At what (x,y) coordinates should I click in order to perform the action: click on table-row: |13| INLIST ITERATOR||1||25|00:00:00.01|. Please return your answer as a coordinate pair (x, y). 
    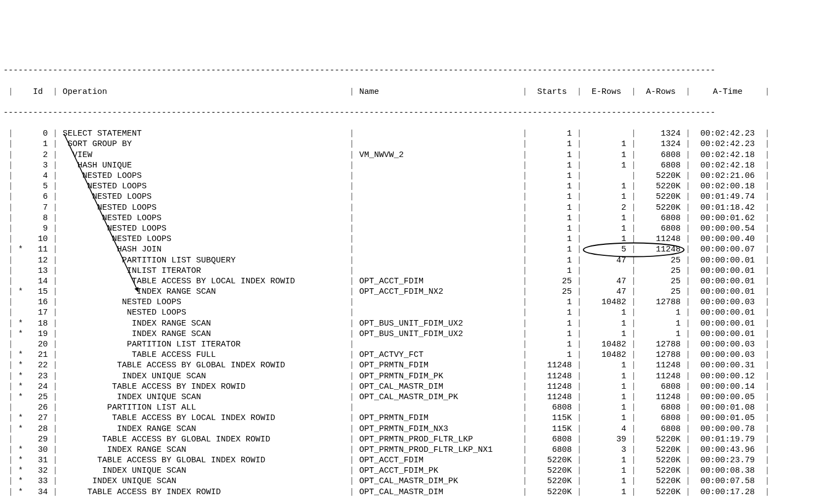
    Looking at the image, I should click on (415, 271).